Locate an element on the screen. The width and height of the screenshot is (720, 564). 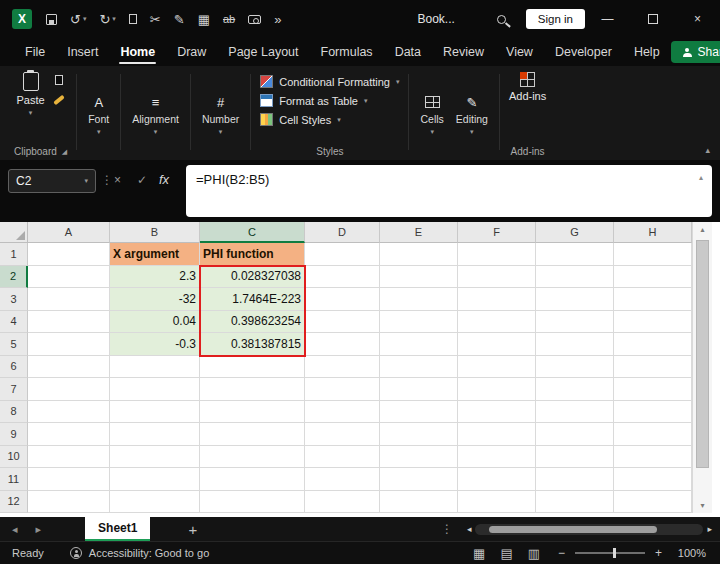
format-painter-icon is located at coordinates (59, 100).